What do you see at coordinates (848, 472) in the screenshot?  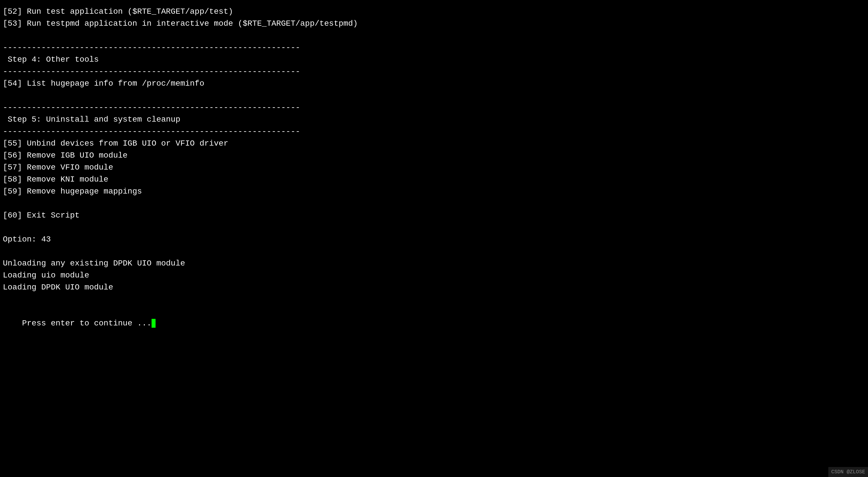 I see `watermark-text: CSDN @ZLOSE` at bounding box center [848, 472].